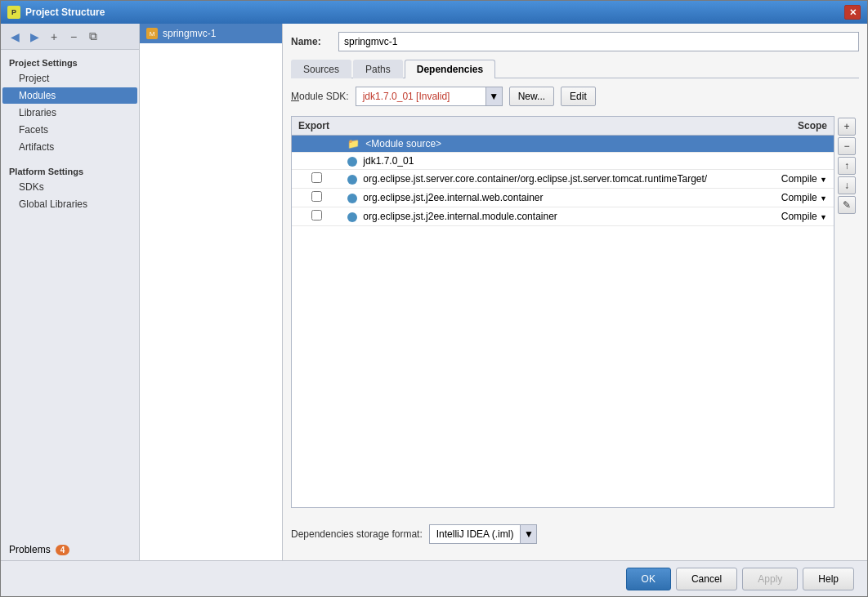 The image size is (868, 597). What do you see at coordinates (575, 534) in the screenshot?
I see `storage-row: Dependencies storage format: IntelliJ ID…` at bounding box center [575, 534].